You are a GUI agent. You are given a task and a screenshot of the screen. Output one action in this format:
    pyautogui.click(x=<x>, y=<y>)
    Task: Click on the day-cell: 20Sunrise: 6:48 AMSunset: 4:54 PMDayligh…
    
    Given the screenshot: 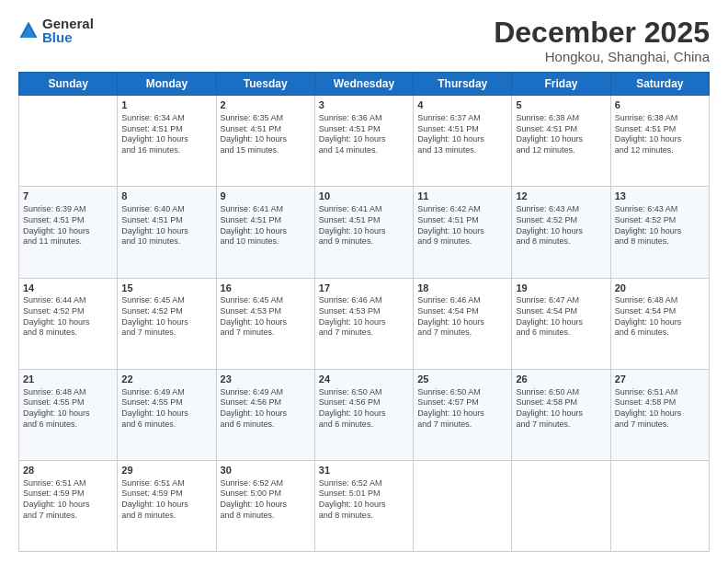 What is the action you would take?
    pyautogui.click(x=660, y=324)
    